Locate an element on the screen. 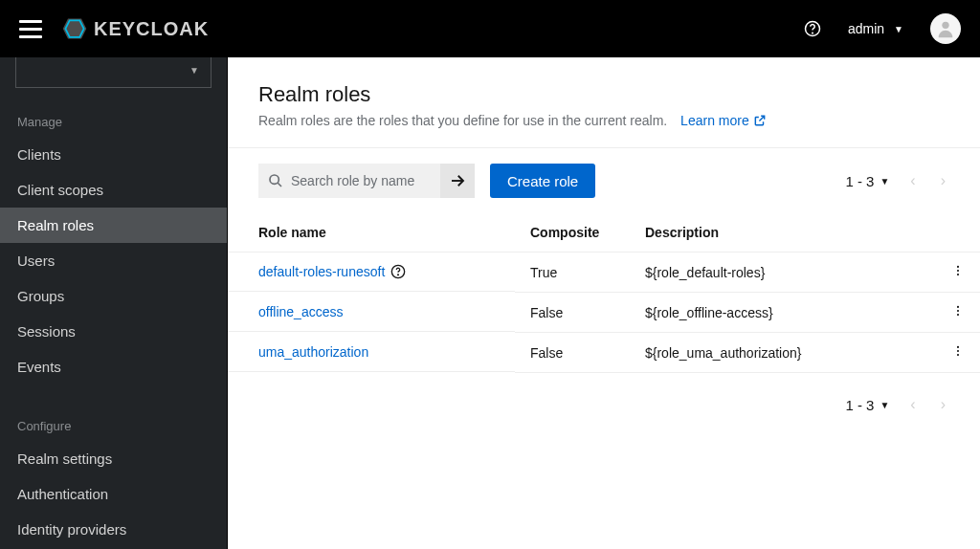 The image size is (980, 549). sidebar-item-authentication: Authentication is located at coordinates (113, 494).